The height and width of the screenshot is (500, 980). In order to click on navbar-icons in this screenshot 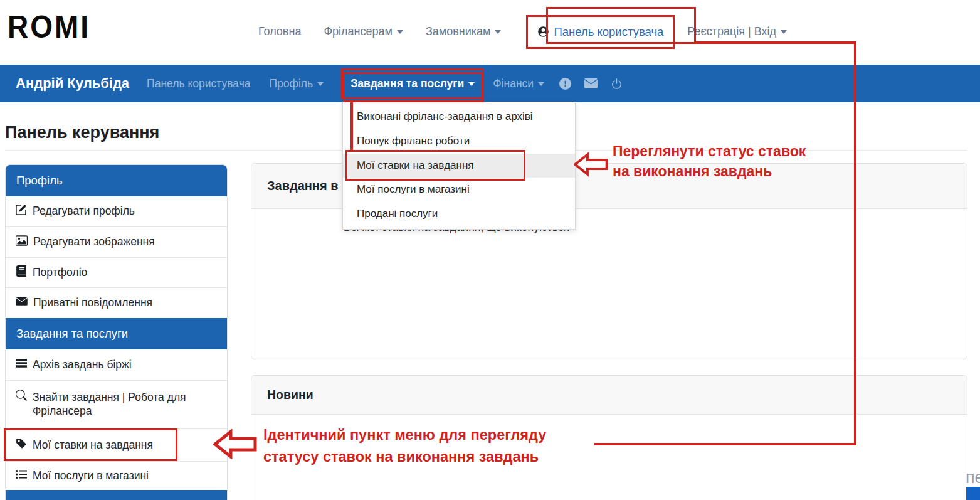, I will do `click(591, 84)`.